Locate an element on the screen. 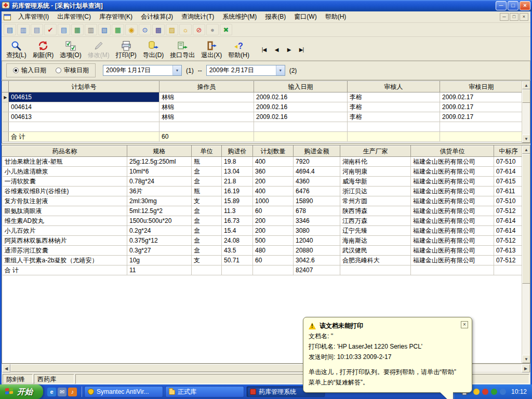 The width and height of the screenshot is (532, 399). plans-table-row: ▶004615林锦2009.02.16李榕2009.02.17 is located at coordinates (263, 98).